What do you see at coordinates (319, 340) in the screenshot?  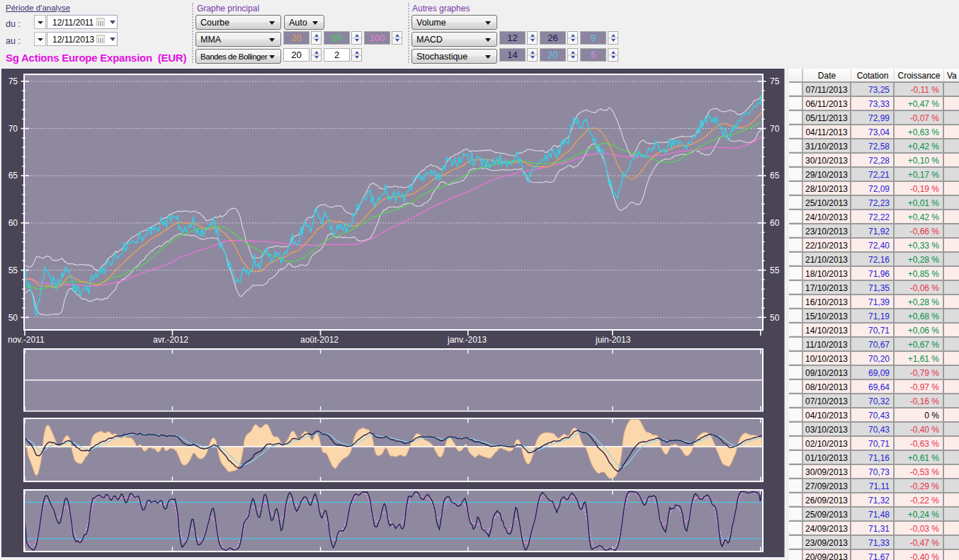 I see `svg-text: août-2012` at bounding box center [319, 340].